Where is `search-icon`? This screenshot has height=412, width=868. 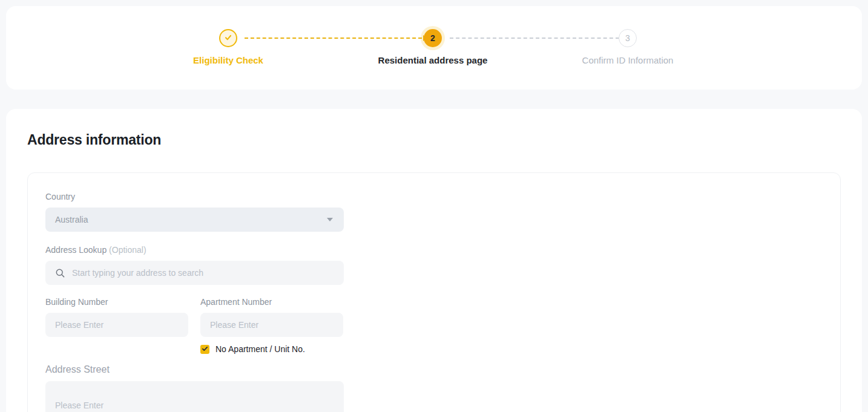
search-icon is located at coordinates (61, 273).